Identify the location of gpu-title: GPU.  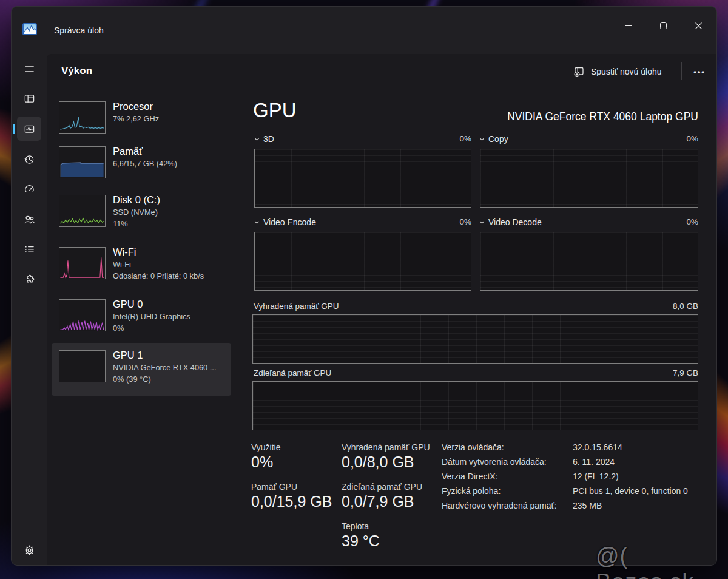
(275, 110).